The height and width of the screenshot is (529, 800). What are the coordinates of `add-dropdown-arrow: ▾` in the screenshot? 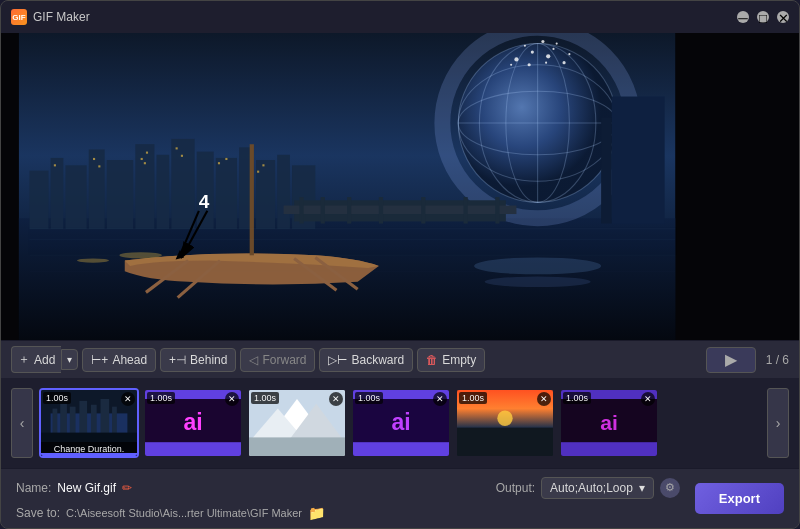 It's located at (70, 360).